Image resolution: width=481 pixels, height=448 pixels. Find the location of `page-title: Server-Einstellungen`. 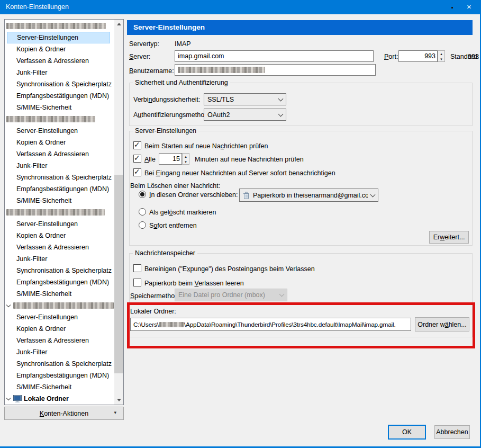

page-title: Server-Einstellungen is located at coordinates (300, 28).